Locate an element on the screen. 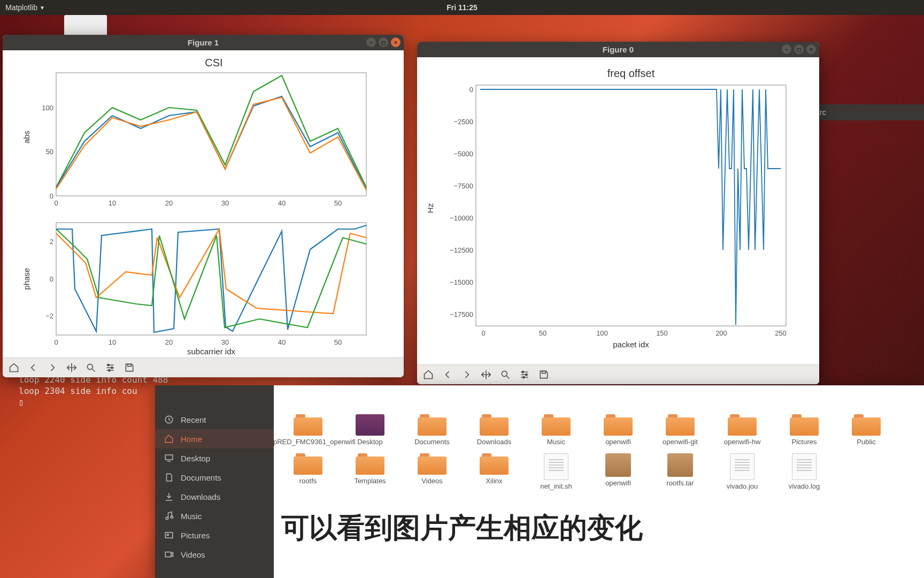 The height and width of the screenshot is (578, 924). file-item: Music is located at coordinates (556, 430).